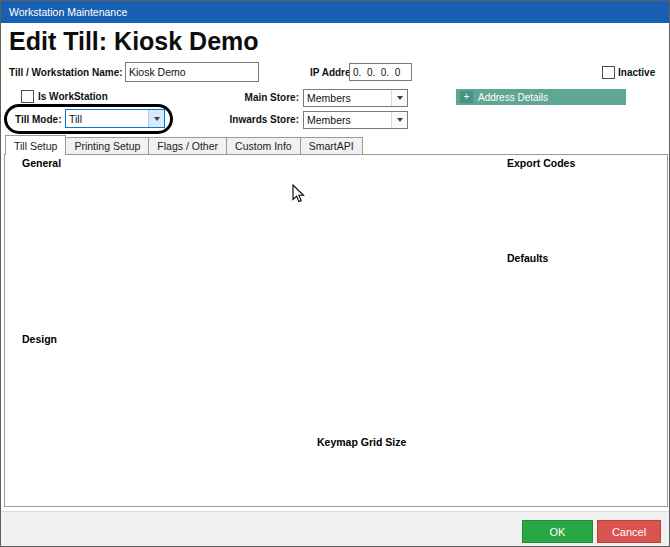 This screenshot has width=670, height=547. What do you see at coordinates (264, 146) in the screenshot?
I see `tab-custom-info: Custom Info` at bounding box center [264, 146].